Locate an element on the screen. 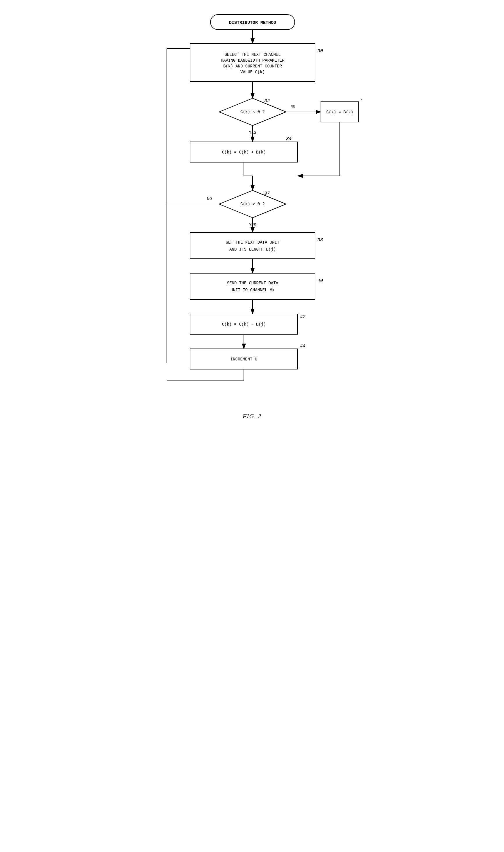  svg-text: 30 is located at coordinates (321, 51).